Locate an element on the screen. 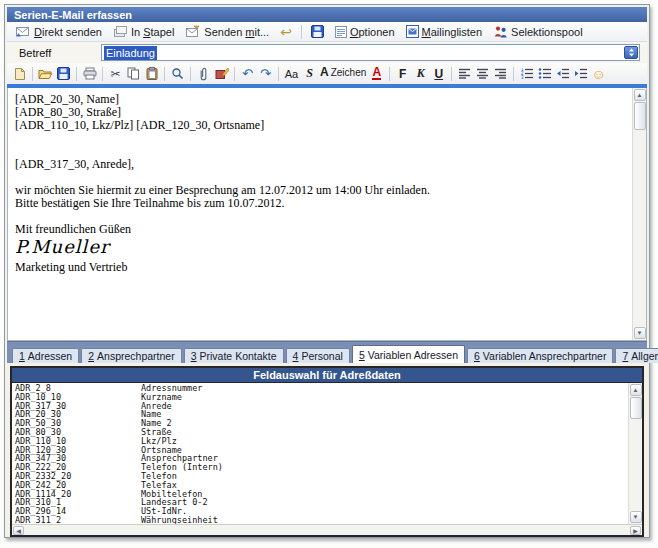 This screenshot has height=548, width=658. field-row: ADR_110_10Lkz/Plz is located at coordinates (320, 442).